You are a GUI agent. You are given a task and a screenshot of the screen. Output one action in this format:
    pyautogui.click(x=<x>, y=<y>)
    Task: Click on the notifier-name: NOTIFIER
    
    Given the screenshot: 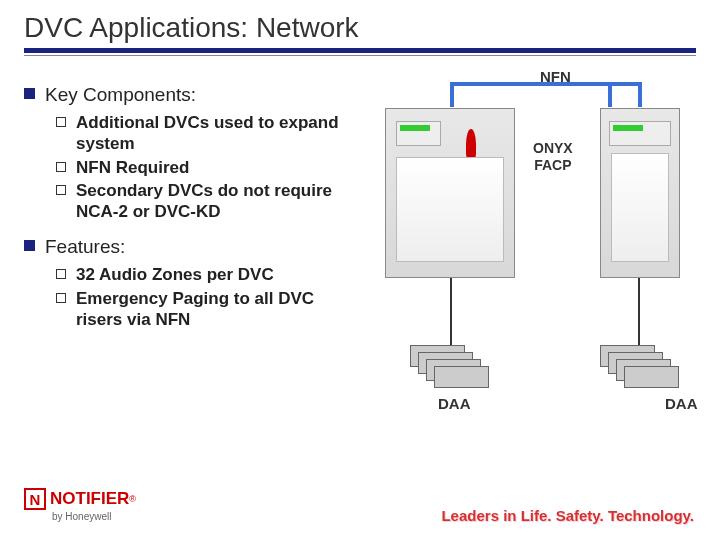 What is the action you would take?
    pyautogui.click(x=90, y=499)
    